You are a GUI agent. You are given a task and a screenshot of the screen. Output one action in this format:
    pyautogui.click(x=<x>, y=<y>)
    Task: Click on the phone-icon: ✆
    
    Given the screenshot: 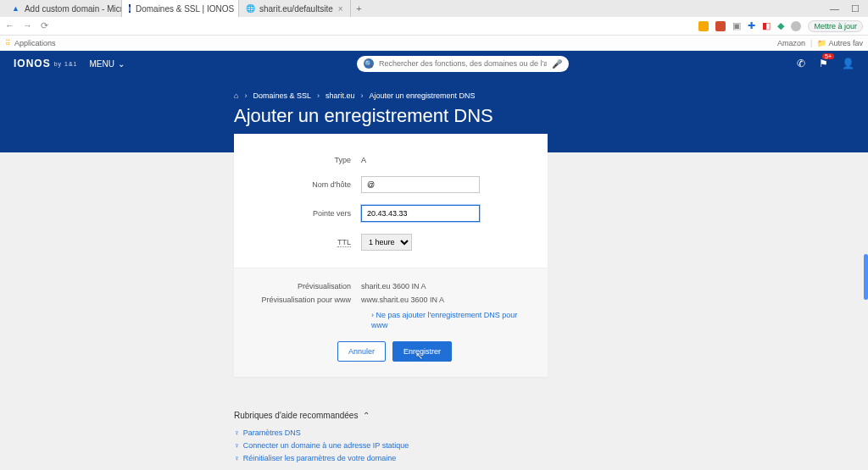 What is the action you would take?
    pyautogui.click(x=801, y=64)
    